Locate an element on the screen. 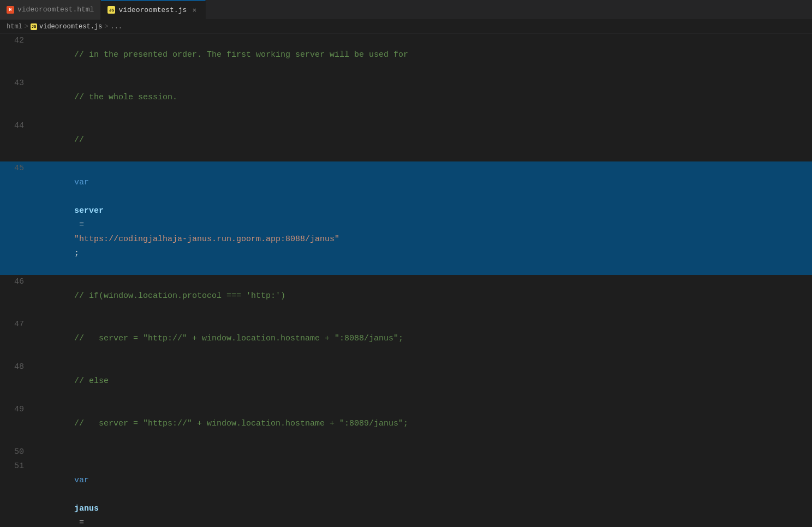  html-icon: H is located at coordinates (10, 10).